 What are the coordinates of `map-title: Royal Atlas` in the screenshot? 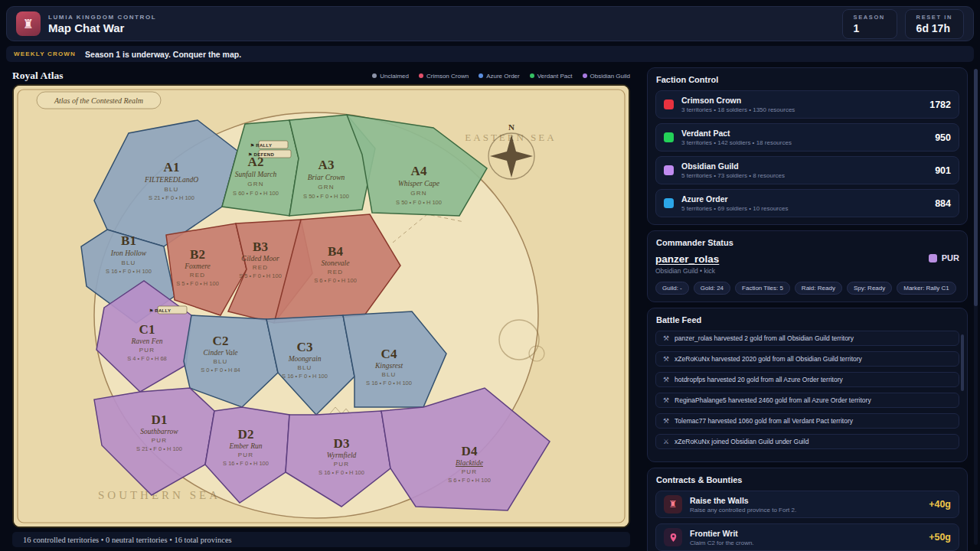 It's located at (38, 76).